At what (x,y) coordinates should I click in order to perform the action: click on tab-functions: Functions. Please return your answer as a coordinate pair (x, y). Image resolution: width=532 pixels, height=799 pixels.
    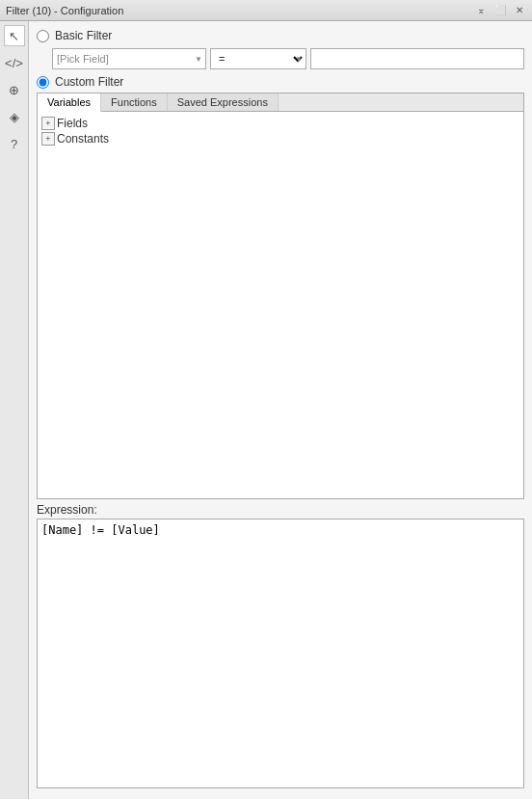
    Looking at the image, I should click on (135, 102).